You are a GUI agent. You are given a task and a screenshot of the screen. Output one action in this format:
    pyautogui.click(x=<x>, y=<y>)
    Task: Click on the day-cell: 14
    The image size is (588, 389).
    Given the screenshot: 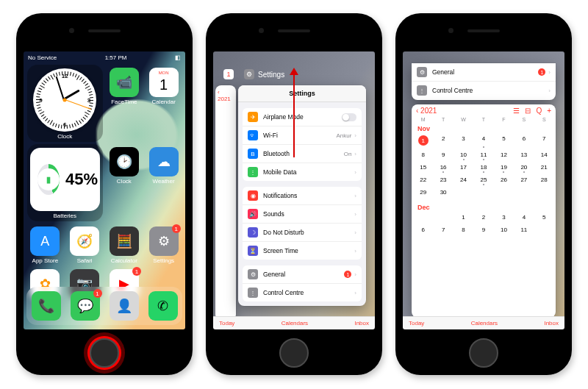 What is the action you would take?
    pyautogui.click(x=544, y=154)
    